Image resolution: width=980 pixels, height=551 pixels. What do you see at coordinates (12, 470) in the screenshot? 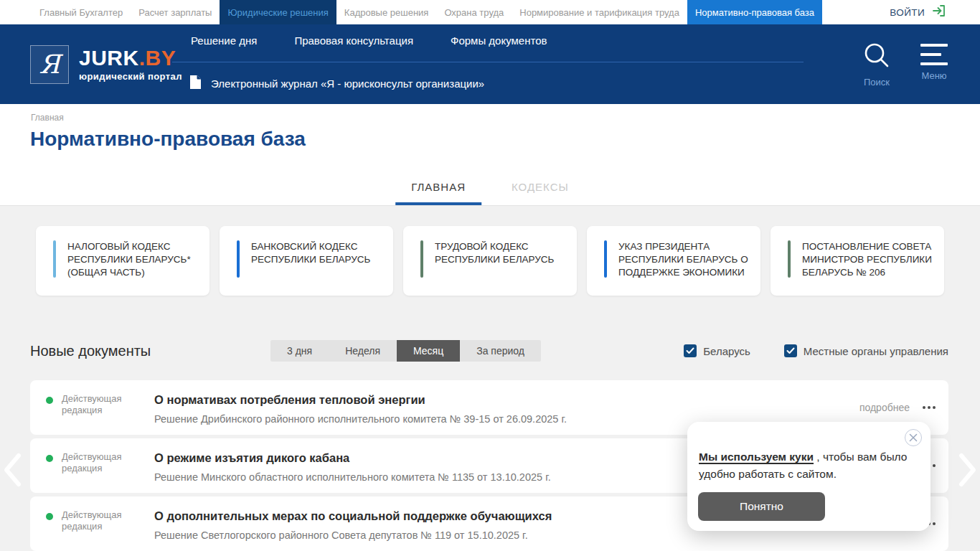
I see `carousel-prev-button` at bounding box center [12, 470].